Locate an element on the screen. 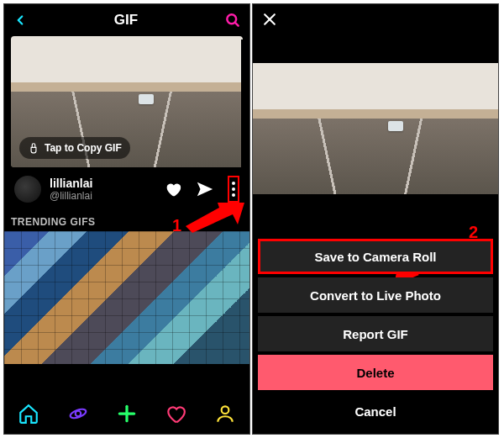 The width and height of the screenshot is (504, 438). back-icon is located at coordinates (20, 20).